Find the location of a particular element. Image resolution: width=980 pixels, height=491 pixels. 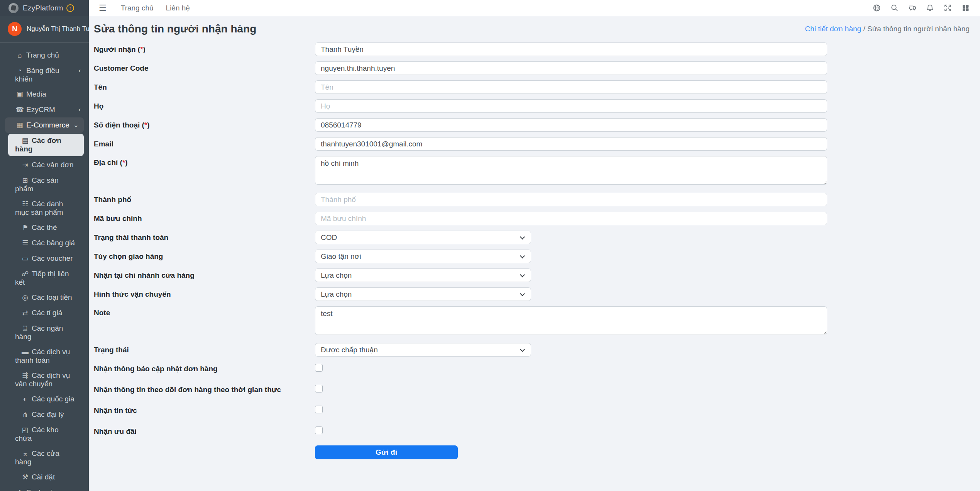

hamburger-icon: ☰ is located at coordinates (103, 8).